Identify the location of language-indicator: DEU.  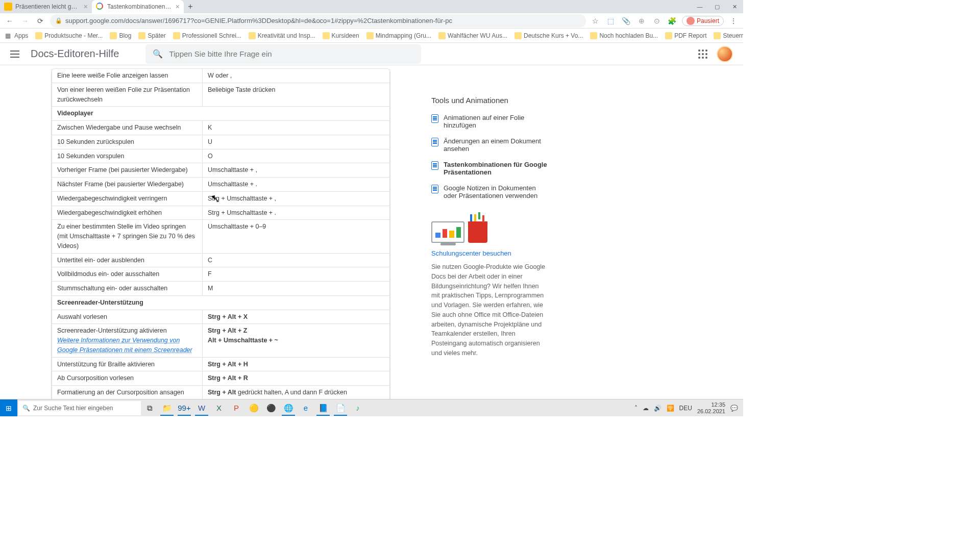
(686, 408).